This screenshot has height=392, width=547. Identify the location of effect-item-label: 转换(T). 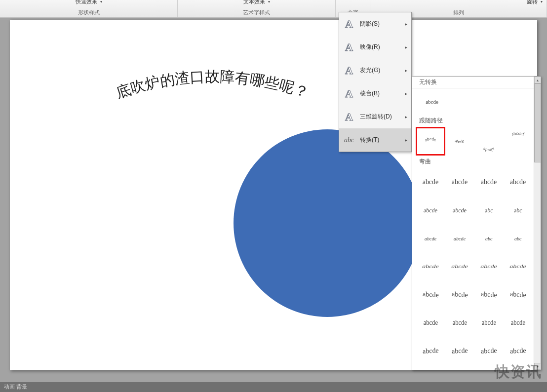
(380, 140).